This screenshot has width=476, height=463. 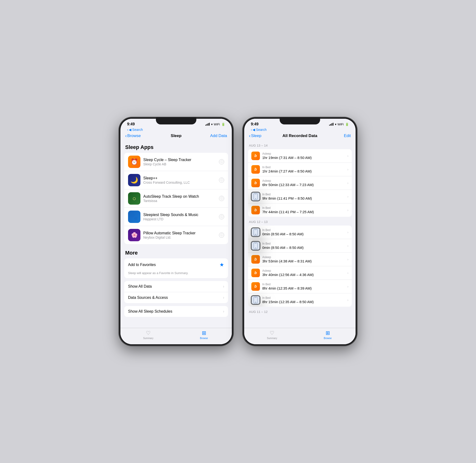 What do you see at coordinates (207, 124) in the screenshot?
I see `signal-bars-icon` at bounding box center [207, 124].